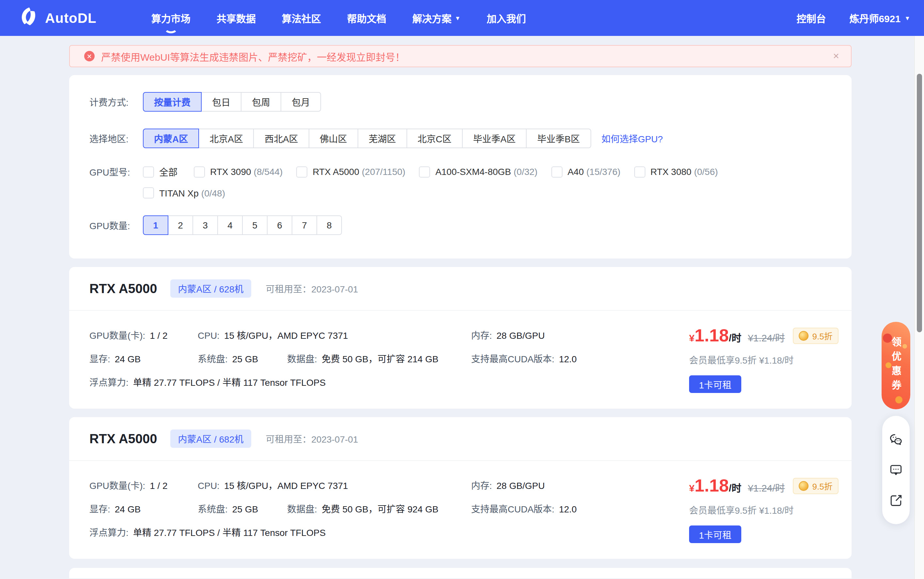  I want to click on error-circle-icon: ✕, so click(90, 56).